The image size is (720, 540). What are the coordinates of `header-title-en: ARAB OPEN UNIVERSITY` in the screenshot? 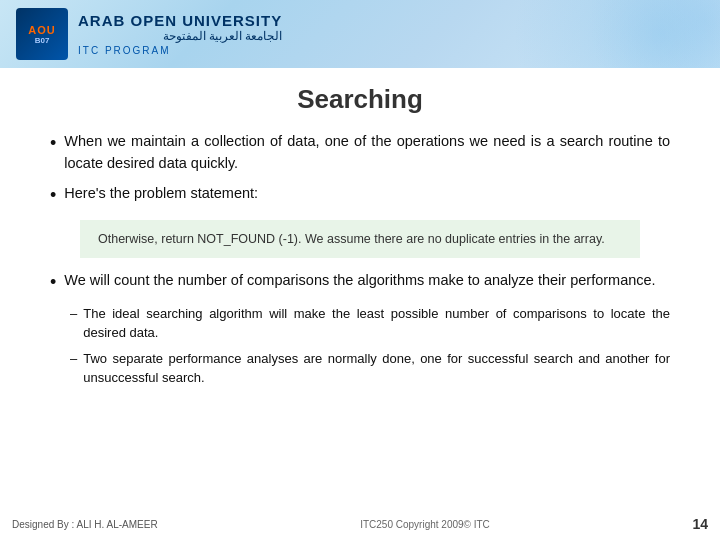 It's located at (180, 20).